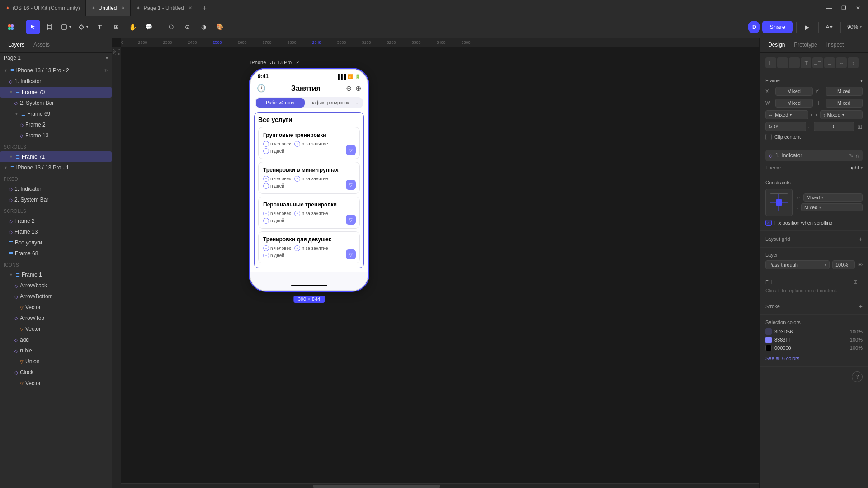 The image size is (868, 488). I want to click on corner-value: ↔ Mixed ▾, so click(787, 115).